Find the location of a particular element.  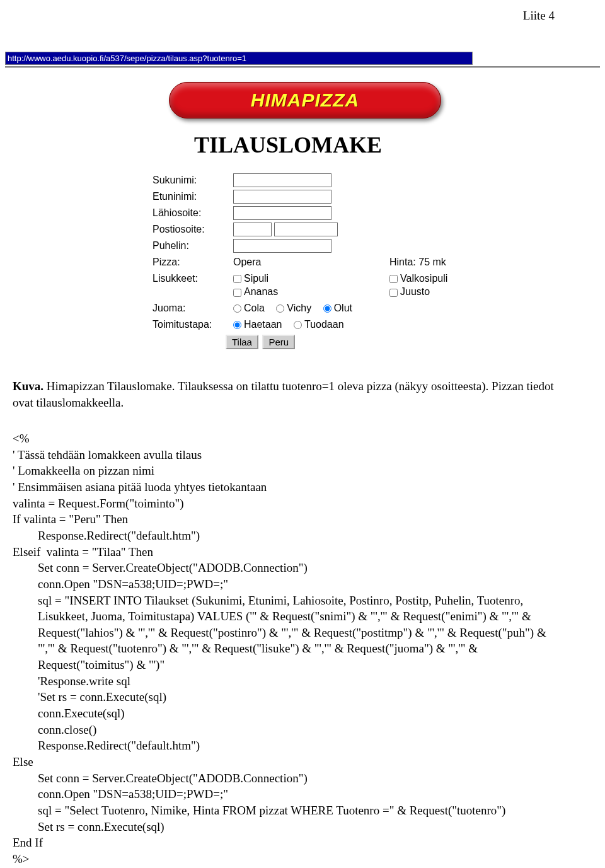

label-lahiosoite: Lähiosoite: is located at coordinates (190, 213).